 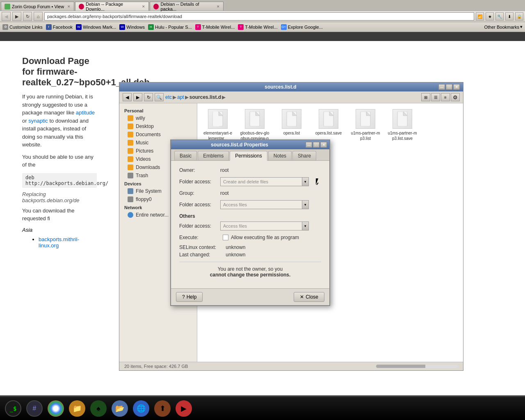 What do you see at coordinates (184, 409) in the screenshot?
I see `taskbar-vmware: ▶` at bounding box center [184, 409].